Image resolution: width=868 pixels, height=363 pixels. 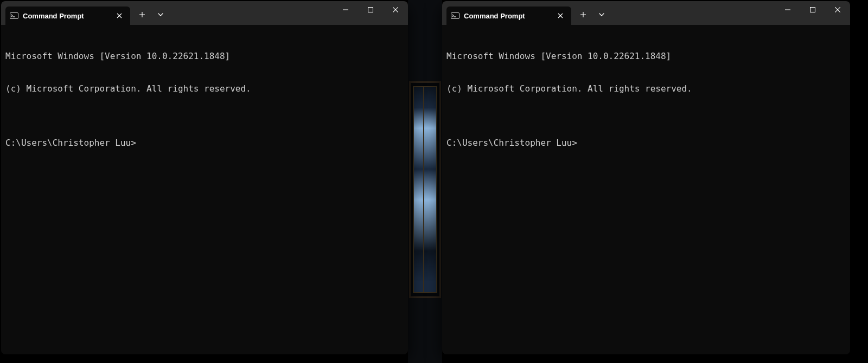 What do you see at coordinates (425, 190) in the screenshot?
I see `wallpaper-window-frame` at bounding box center [425, 190].